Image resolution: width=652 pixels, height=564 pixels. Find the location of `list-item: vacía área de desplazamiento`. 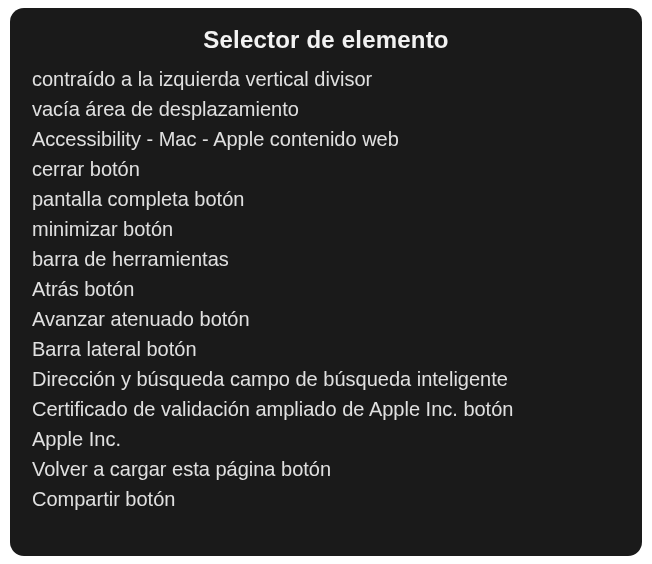

list-item: vacía área de desplazamiento is located at coordinates (326, 109).